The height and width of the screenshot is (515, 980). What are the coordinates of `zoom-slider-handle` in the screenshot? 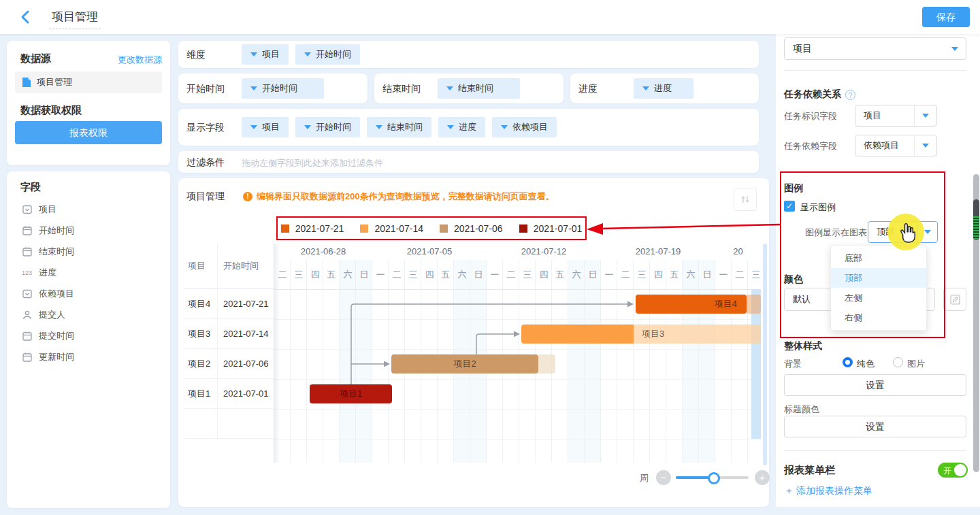 It's located at (714, 478).